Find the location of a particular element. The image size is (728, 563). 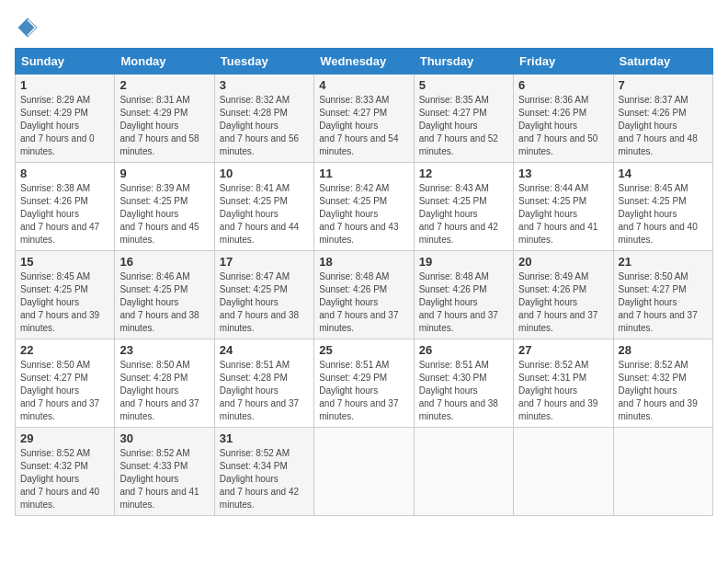

day-number: 16 is located at coordinates (164, 261).